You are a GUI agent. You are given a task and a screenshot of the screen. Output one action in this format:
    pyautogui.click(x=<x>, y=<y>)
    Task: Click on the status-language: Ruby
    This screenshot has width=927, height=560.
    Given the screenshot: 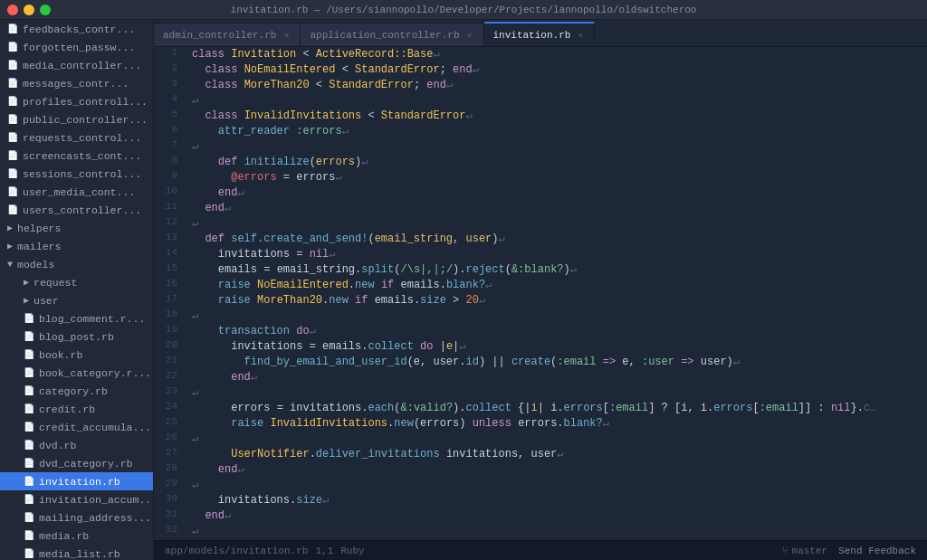 What is the action you would take?
    pyautogui.click(x=352, y=551)
    